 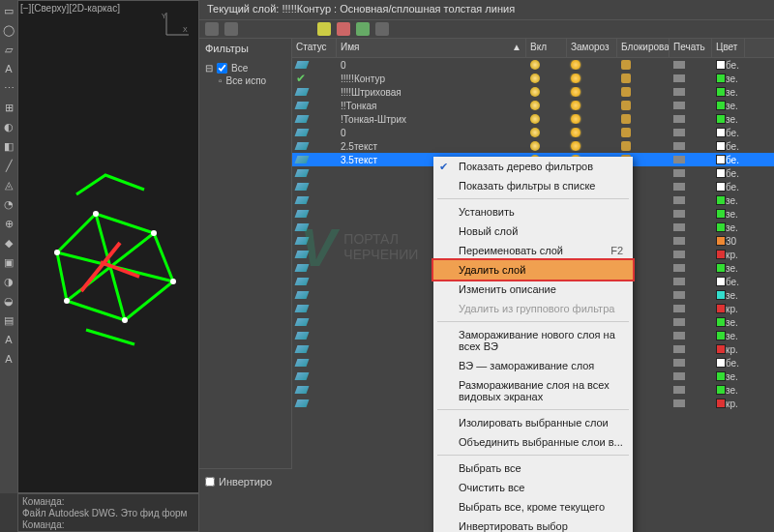 What do you see at coordinates (643, 48) in the screenshot?
I see `col-lock: Блокирова` at bounding box center [643, 48].